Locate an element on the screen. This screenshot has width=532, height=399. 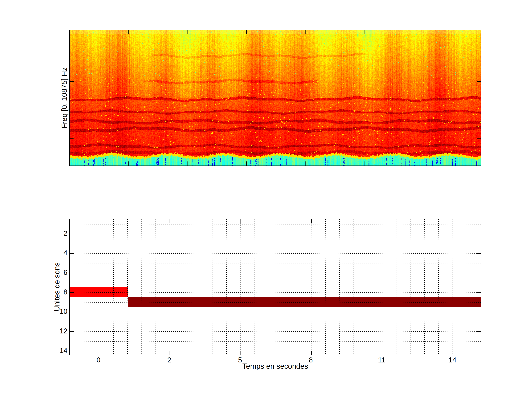
x-tick-label: 2 is located at coordinates (169, 360).